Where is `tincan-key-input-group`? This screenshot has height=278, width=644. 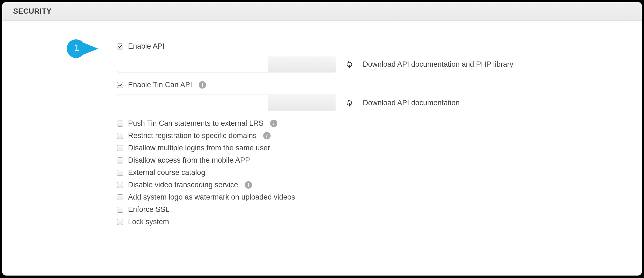
tincan-key-input-group is located at coordinates (227, 103).